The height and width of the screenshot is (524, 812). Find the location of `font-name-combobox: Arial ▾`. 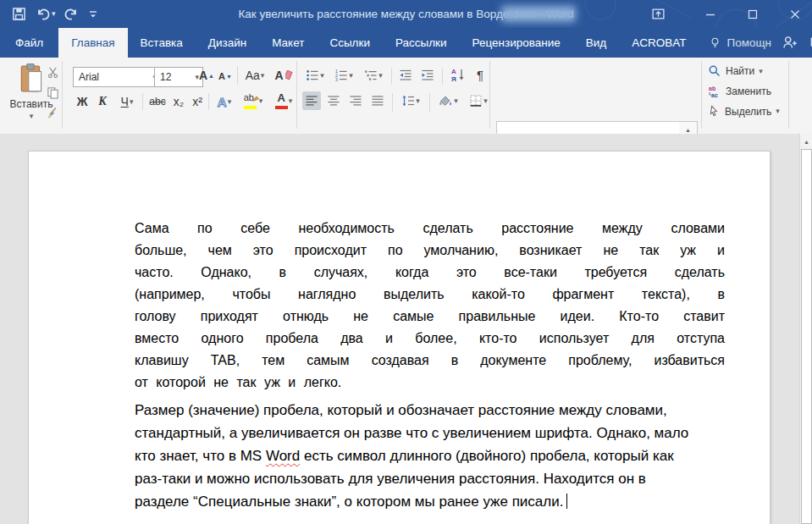

font-name-combobox: Arial ▾ is located at coordinates (117, 77).